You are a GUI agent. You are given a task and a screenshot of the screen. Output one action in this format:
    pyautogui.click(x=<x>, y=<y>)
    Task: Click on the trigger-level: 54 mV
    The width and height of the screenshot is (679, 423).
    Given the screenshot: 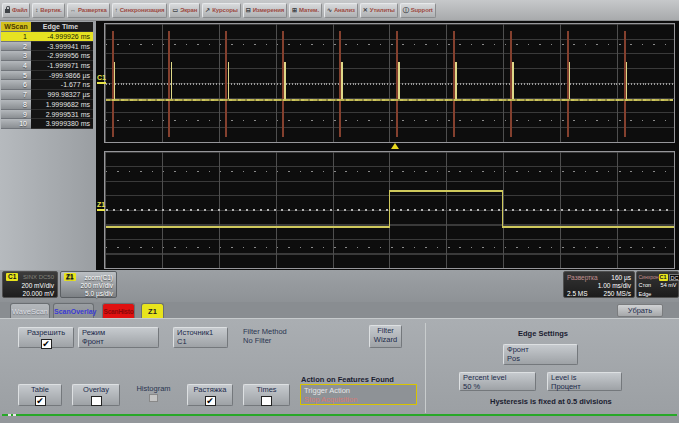 What is the action you would take?
    pyautogui.click(x=669, y=285)
    